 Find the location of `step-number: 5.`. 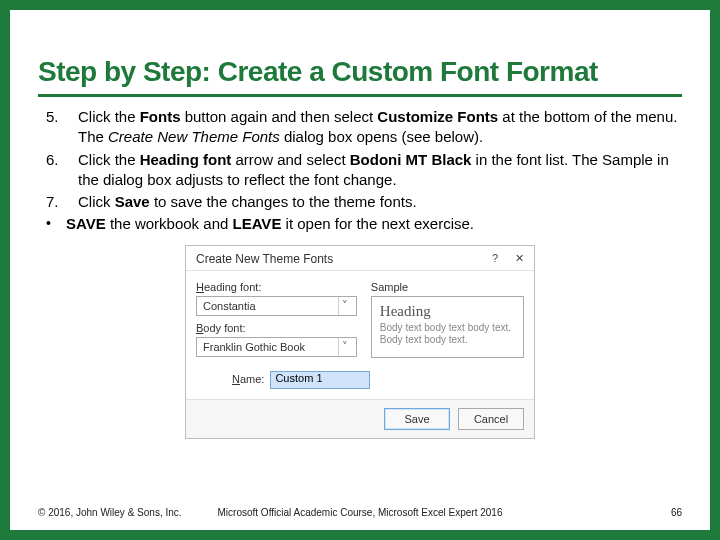

step-number: 5. is located at coordinates (58, 128).